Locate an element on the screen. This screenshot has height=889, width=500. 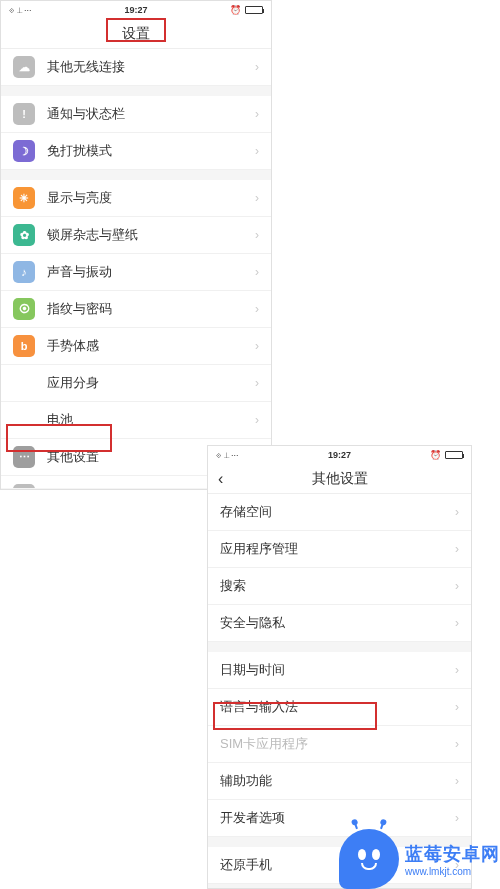
row-label: 通知与状态栏 is located at coordinates (151, 114).